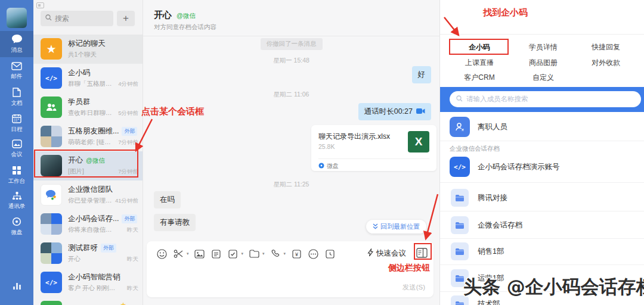 This screenshot has width=644, height=305. What do you see at coordinates (88, 224) in the screenshot?
I see `list-item-archive-group: 企小码会话存...外部 你将来自微信的开心... 昨天` at bounding box center [88, 224].